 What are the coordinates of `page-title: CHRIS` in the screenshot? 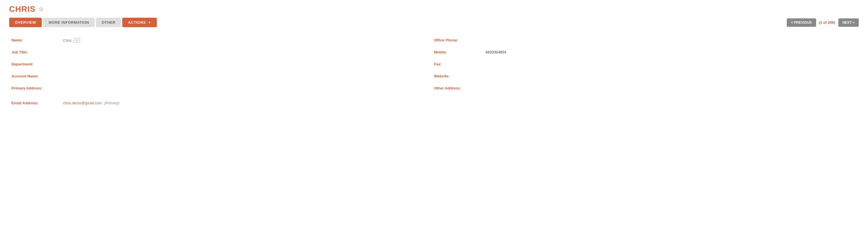 It's located at (22, 9).